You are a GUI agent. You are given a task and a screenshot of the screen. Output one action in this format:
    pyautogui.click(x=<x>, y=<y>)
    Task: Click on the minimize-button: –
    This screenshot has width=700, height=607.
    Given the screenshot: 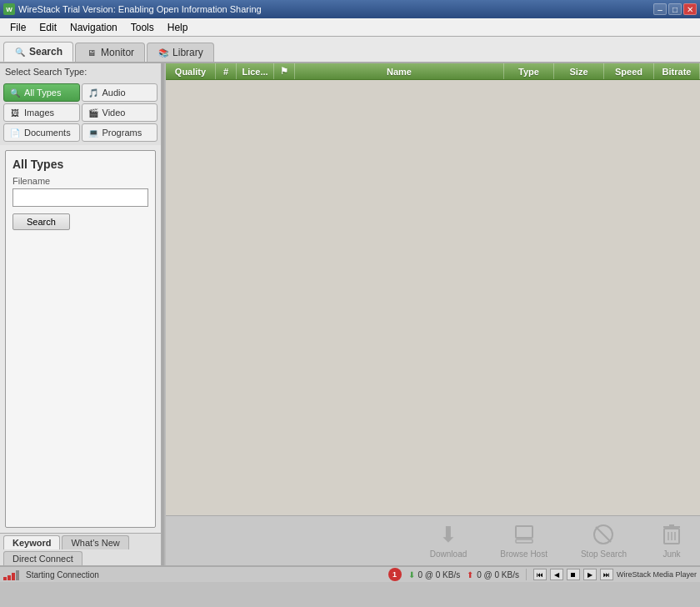 What is the action you would take?
    pyautogui.click(x=660, y=9)
    